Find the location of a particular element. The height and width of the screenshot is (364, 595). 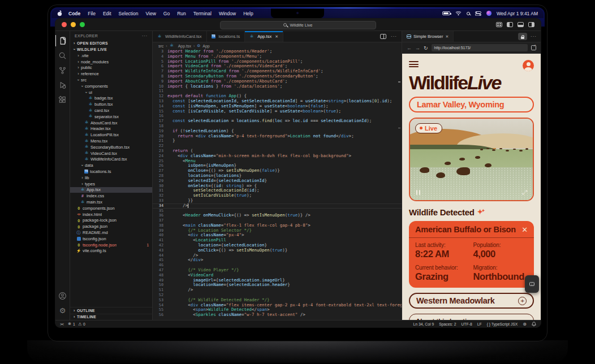

menubar-item-window: Window is located at coordinates (227, 14).